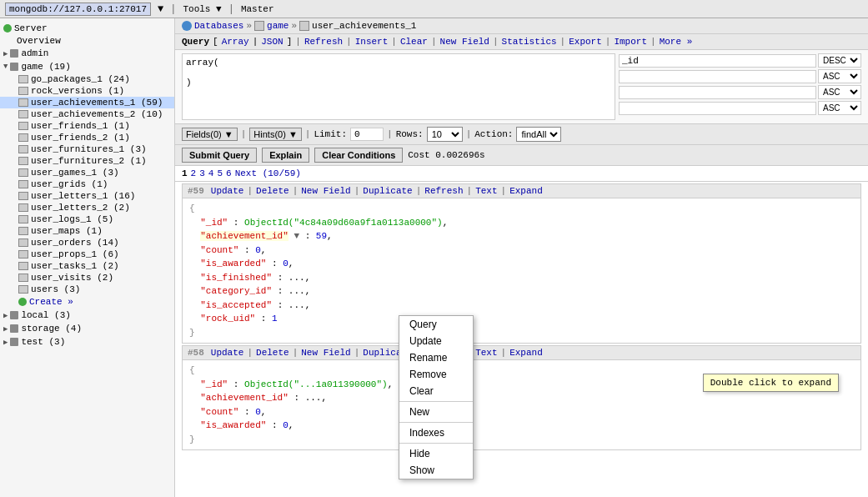 The height and width of the screenshot is (497, 868). Describe the element at coordinates (87, 114) in the screenshot. I see `sidebar-collection-user_achievements_2: user_achievements_2 (10)` at that location.